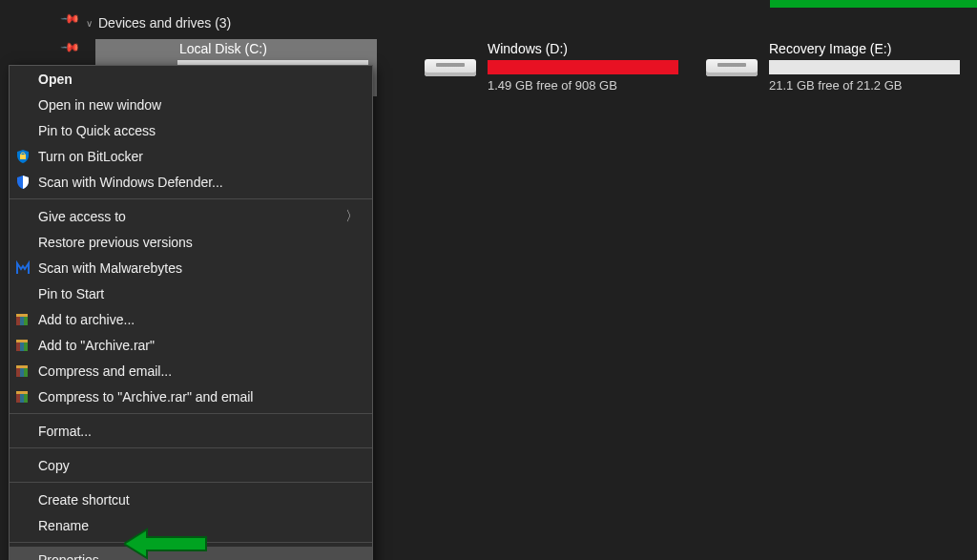 The width and height of the screenshot is (977, 560). What do you see at coordinates (115, 242) in the screenshot?
I see `menu-item-label: Restore previous versions` at bounding box center [115, 242].